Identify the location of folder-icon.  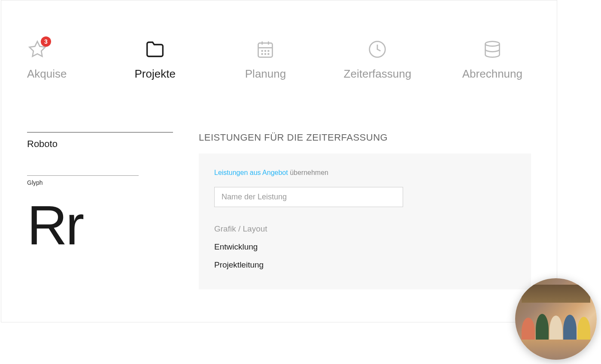
(155, 49).